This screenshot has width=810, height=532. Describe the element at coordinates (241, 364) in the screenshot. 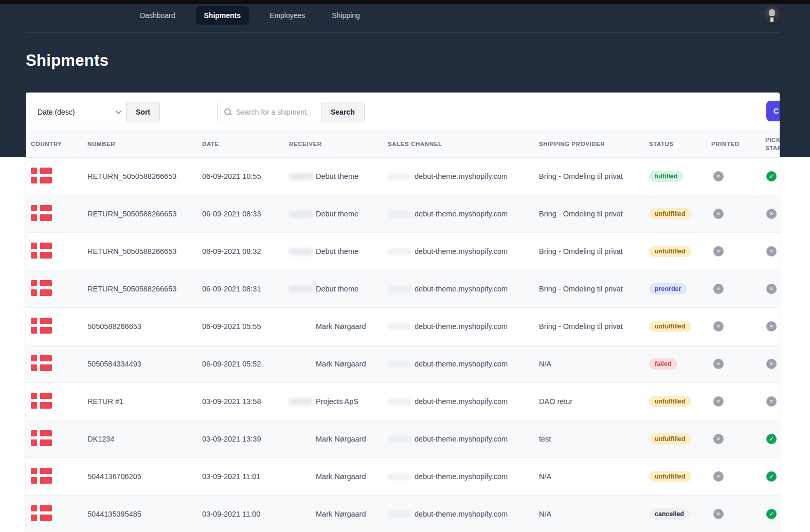

I see `shipment-date: 06-09-2021 05:52` at that location.